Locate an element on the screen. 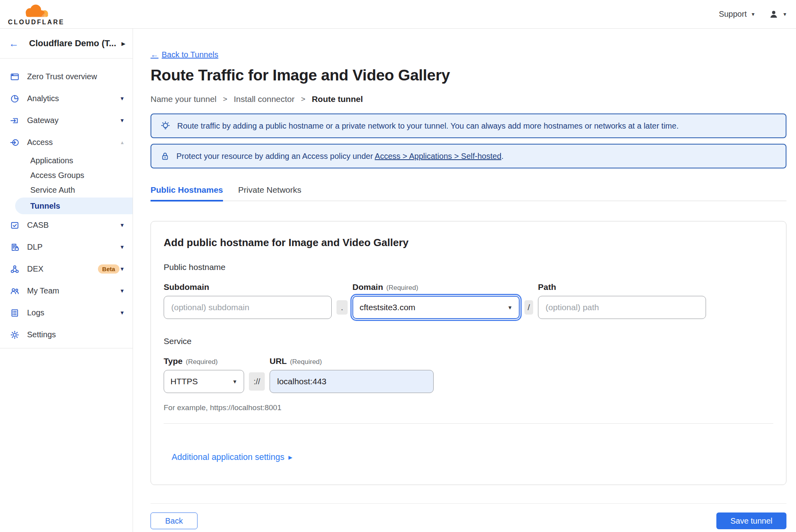  banner-text: Protect your resource by adding an Acces… is located at coordinates (340, 156).